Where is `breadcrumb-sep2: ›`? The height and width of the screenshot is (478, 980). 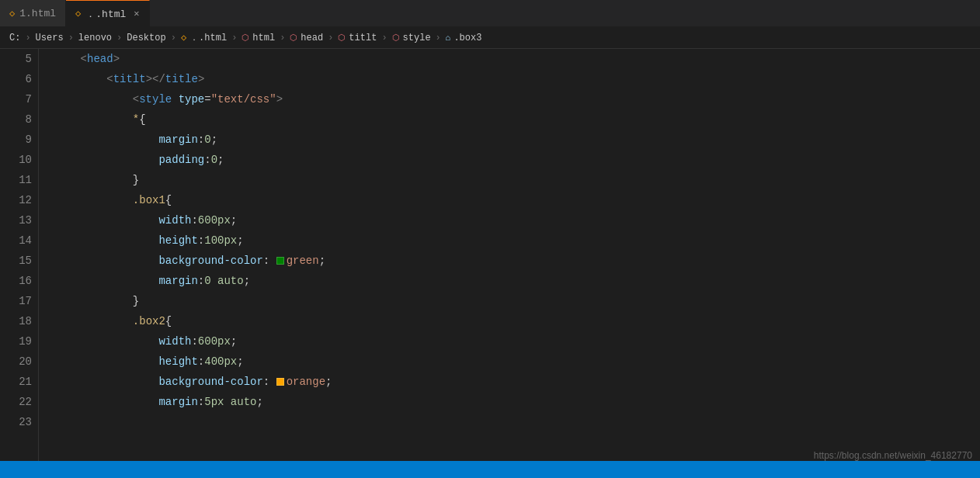
breadcrumb-sep2: › is located at coordinates (71, 38).